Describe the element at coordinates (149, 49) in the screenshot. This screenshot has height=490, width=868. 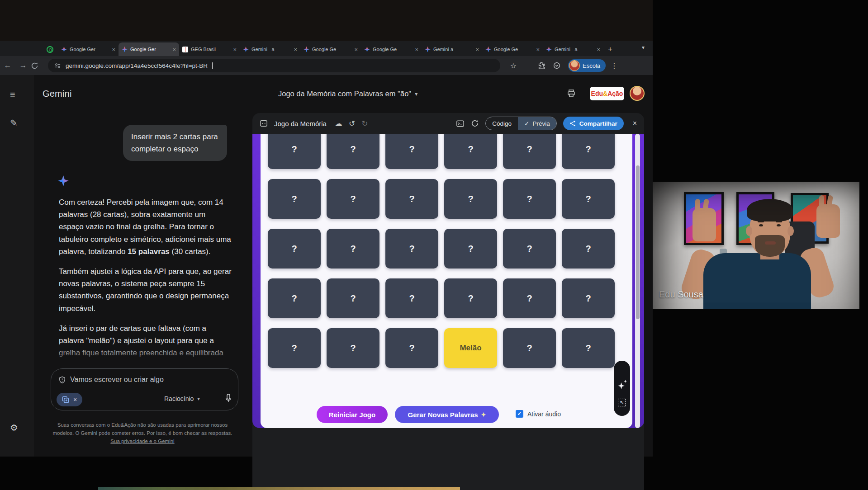
I see `browser-tab-active: Google Ger ×` at that location.